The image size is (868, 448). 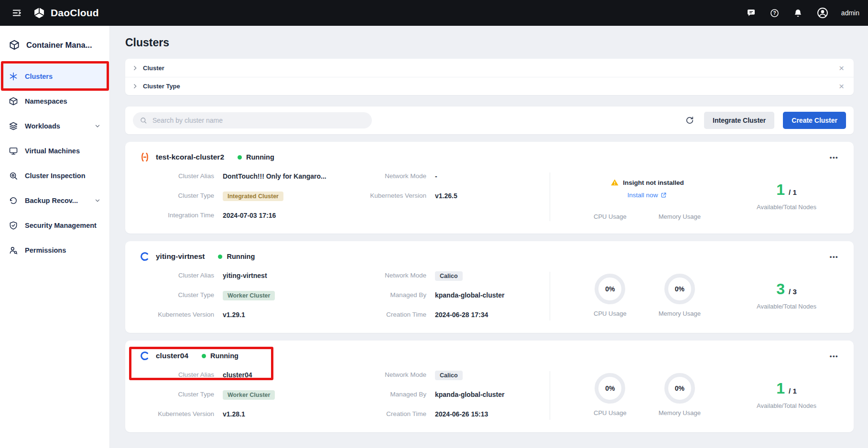 What do you see at coordinates (172, 356) in the screenshot?
I see `cluster-name: cluster04` at bounding box center [172, 356].